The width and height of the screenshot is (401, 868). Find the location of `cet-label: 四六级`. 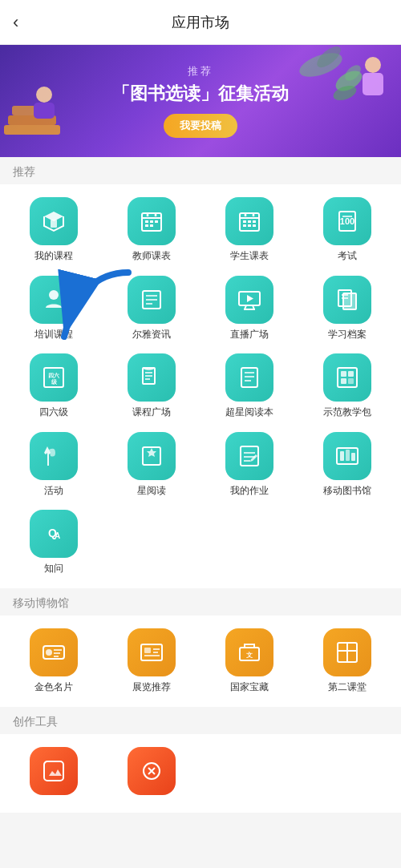

cet-label: 四六级 is located at coordinates (54, 413).